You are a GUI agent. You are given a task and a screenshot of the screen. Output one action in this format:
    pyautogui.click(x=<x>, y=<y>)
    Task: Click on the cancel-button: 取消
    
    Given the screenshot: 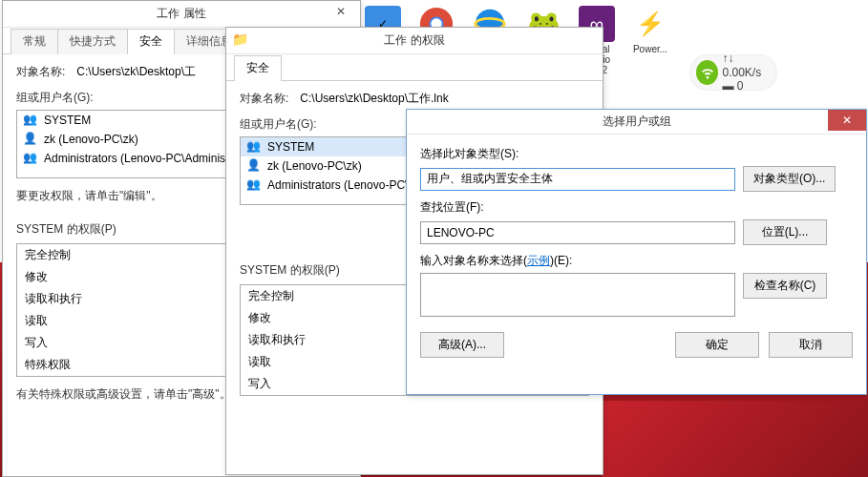 What is the action you would take?
    pyautogui.click(x=811, y=345)
    